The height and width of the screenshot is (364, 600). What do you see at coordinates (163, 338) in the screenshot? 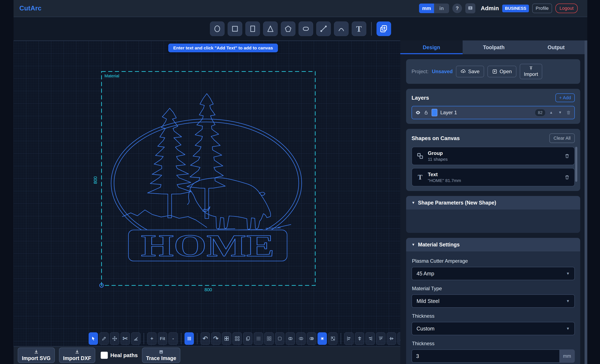
I see `zoom-fit-button: Fit` at bounding box center [163, 338].